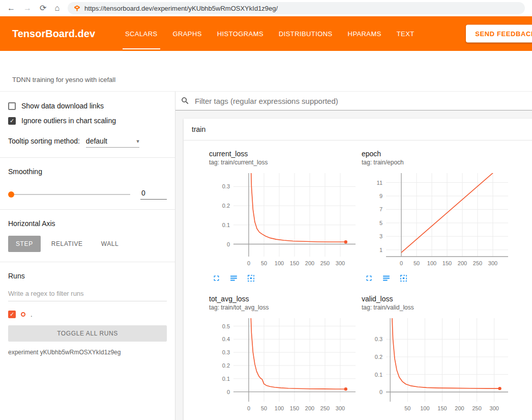 The width and height of the screenshot is (532, 420). I want to click on axis-button-step: STEP, so click(24, 244).